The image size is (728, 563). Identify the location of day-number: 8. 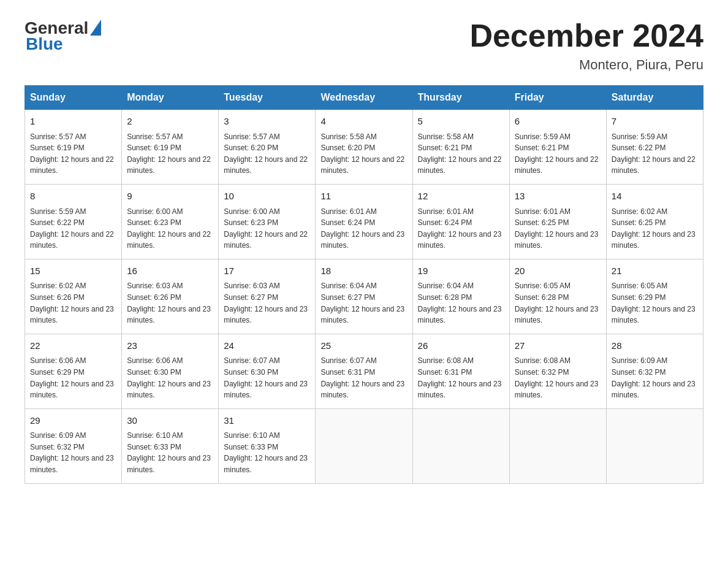
(74, 196).